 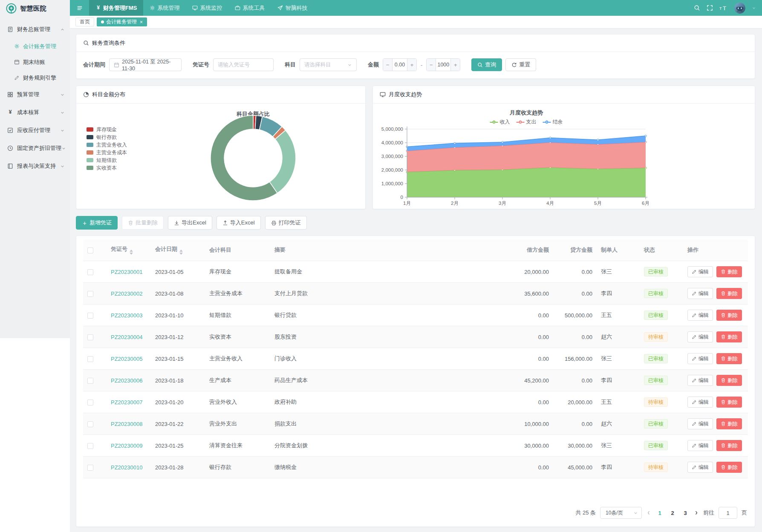 I want to click on period-date-range-input: 2025-11-01 至 2025-11-30, so click(x=145, y=65).